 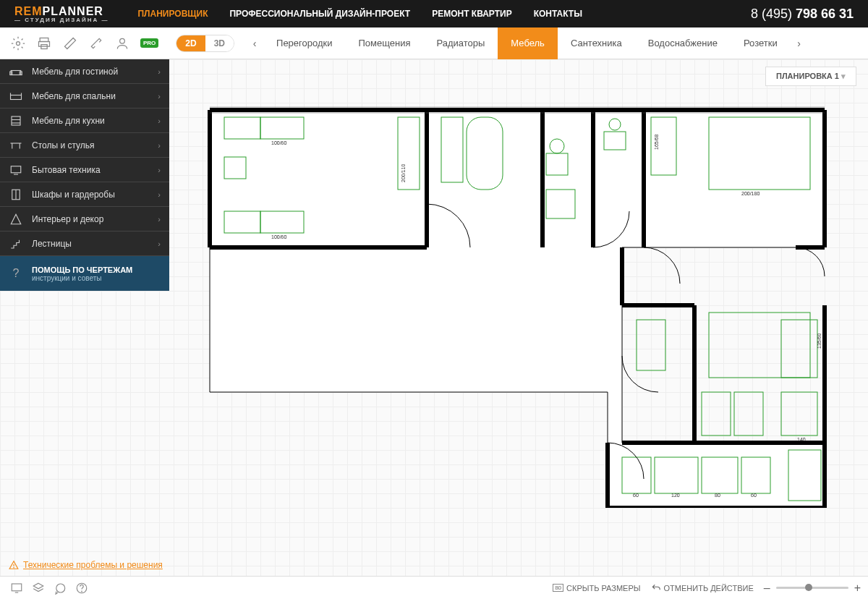 What do you see at coordinates (95, 219) in the screenshot?
I see `sidebar-label: Интерьер и декор` at bounding box center [95, 219].